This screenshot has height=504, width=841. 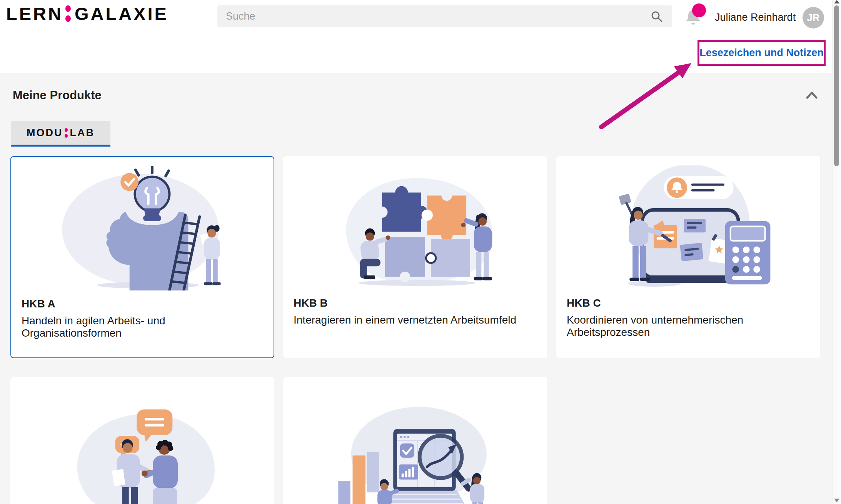 I want to click on logo-colon-icon, so click(x=68, y=14).